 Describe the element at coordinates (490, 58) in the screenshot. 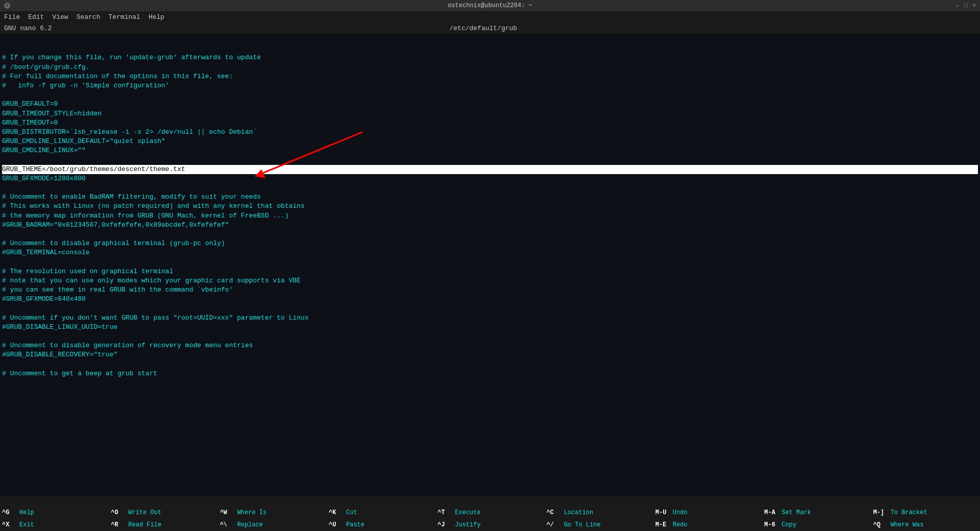

I see `editor-line-0: # If you change this file, run 'update-g…` at that location.